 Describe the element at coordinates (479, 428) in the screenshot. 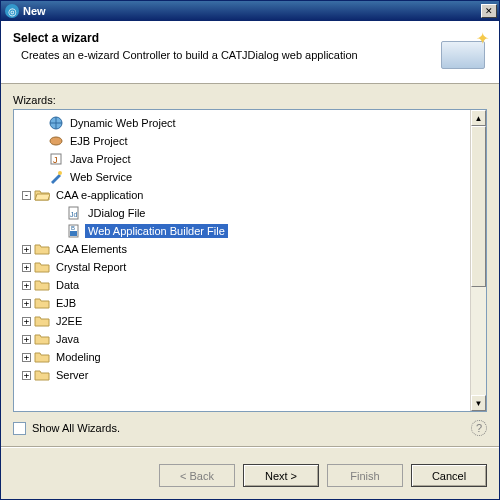

I see `help-icon: ?` at that location.